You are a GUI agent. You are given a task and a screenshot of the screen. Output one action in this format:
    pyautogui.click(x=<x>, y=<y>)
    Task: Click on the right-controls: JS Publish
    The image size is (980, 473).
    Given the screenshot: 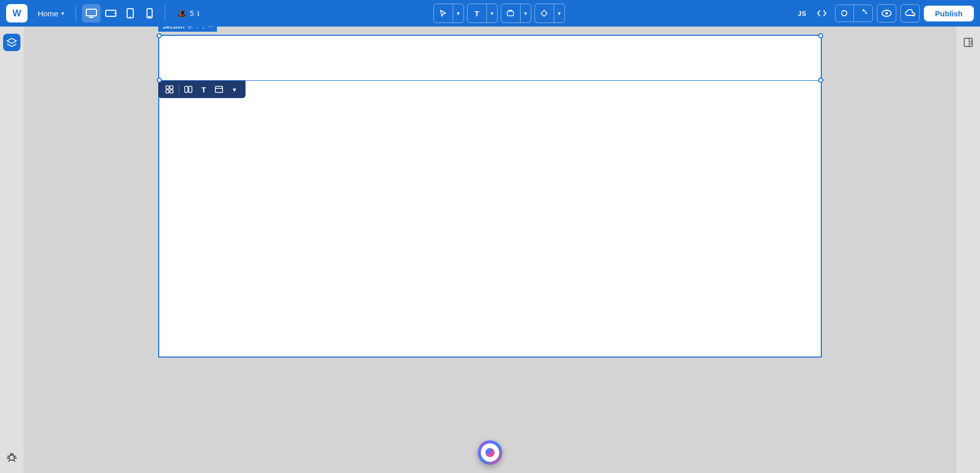 What is the action you would take?
    pyautogui.click(x=884, y=13)
    